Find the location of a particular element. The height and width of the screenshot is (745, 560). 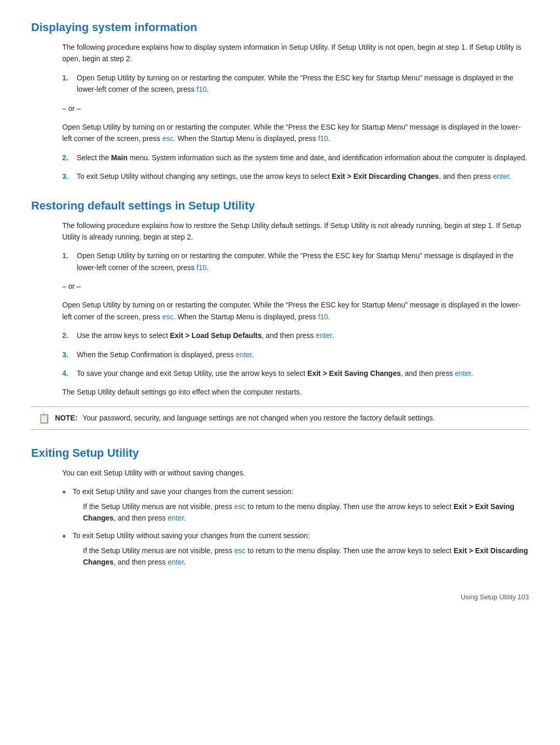

or-divider: – or – is located at coordinates (296, 108).